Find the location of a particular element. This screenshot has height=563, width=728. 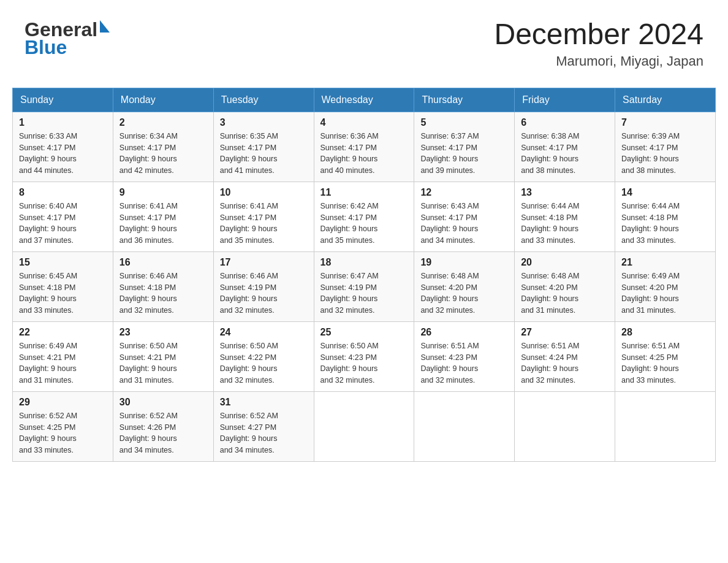

day-info: Sunrise: 6:41 AMSunset: 4:17 PMDaylight:… is located at coordinates (264, 223).